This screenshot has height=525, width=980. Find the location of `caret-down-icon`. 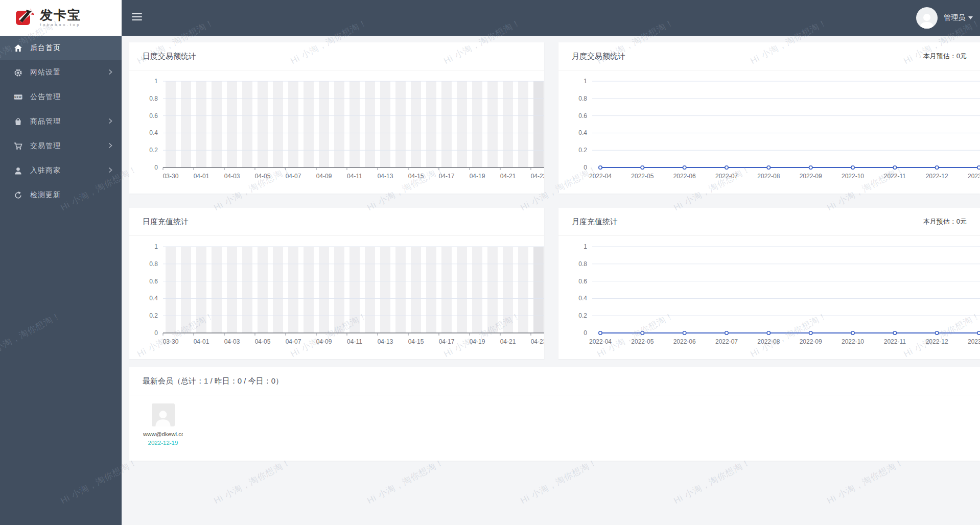

caret-down-icon is located at coordinates (971, 18).